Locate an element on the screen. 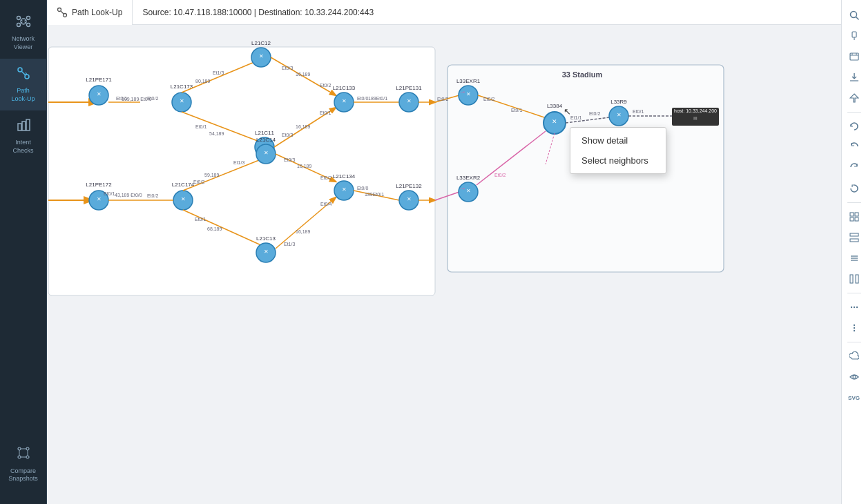 The height and width of the screenshot is (504, 866). context-menu-show-detail: Show detail is located at coordinates (618, 141).